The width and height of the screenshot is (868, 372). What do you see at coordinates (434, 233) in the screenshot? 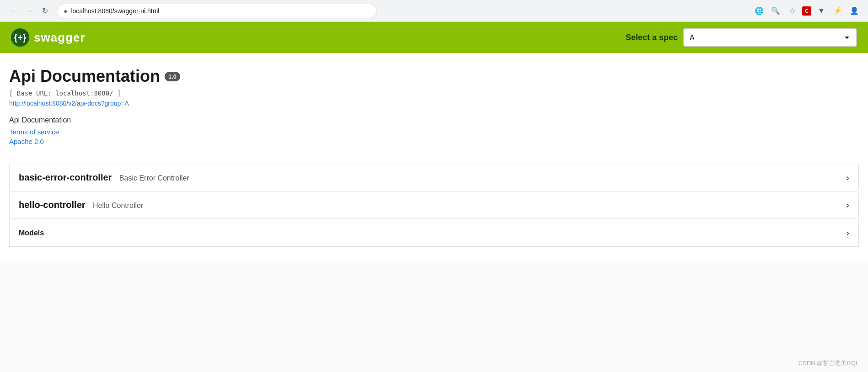
I see `models-section: Models ›` at bounding box center [434, 233].